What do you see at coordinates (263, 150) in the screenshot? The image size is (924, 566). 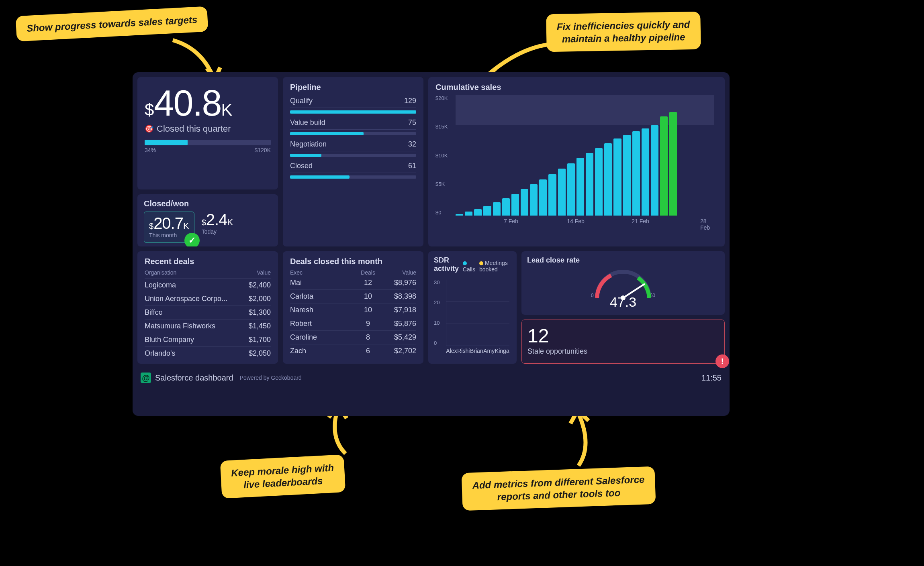 I see `progress-target: $120K` at bounding box center [263, 150].